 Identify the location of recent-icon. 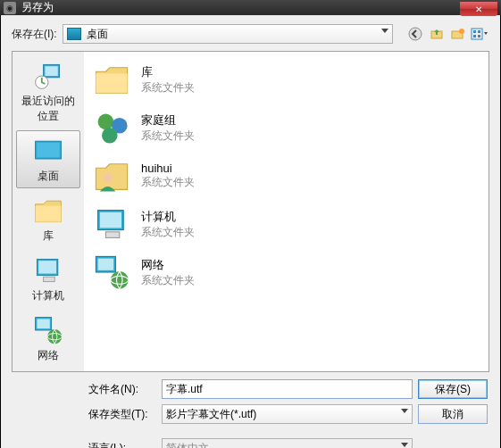
(48, 76).